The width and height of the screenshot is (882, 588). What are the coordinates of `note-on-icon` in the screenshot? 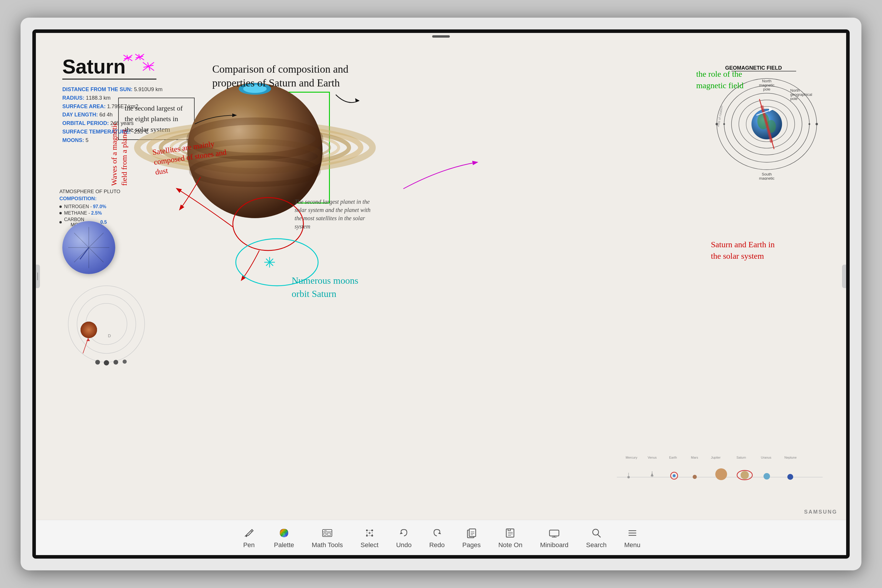 It's located at (510, 533).